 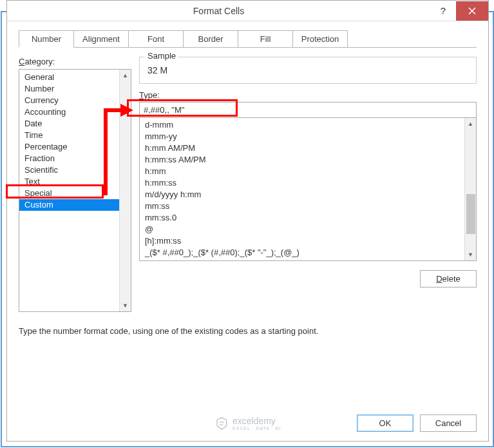 I want to click on category-items: GeneralNumberCurrencyAccountingDateTimeP…, so click(x=70, y=191).